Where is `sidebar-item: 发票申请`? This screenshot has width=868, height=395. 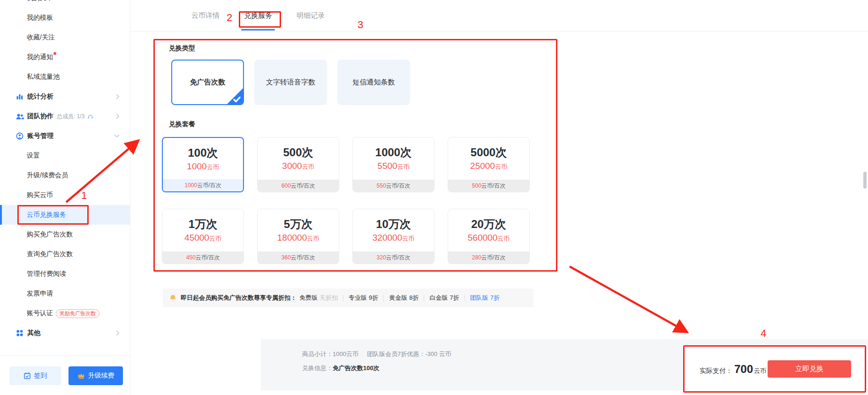 sidebar-item: 发票申请 is located at coordinates (65, 294).